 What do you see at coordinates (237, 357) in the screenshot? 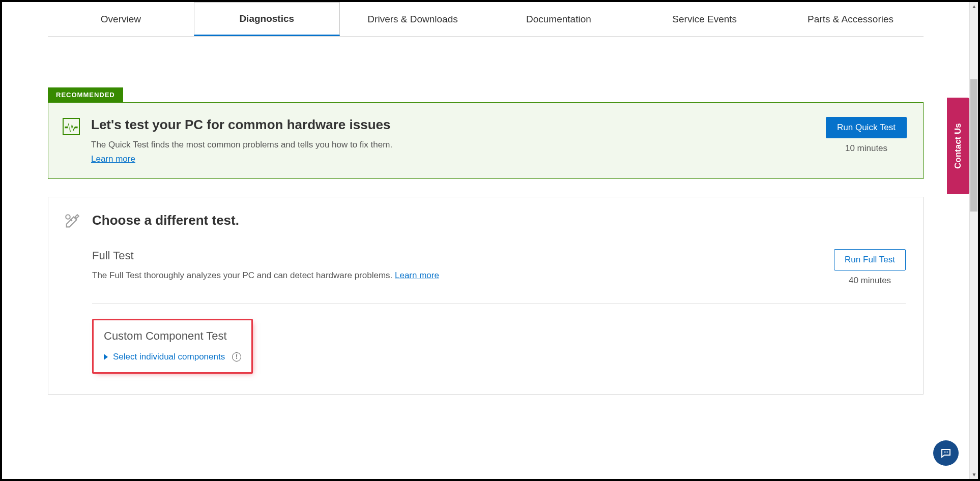
I see `info-icon: !` at bounding box center [237, 357].